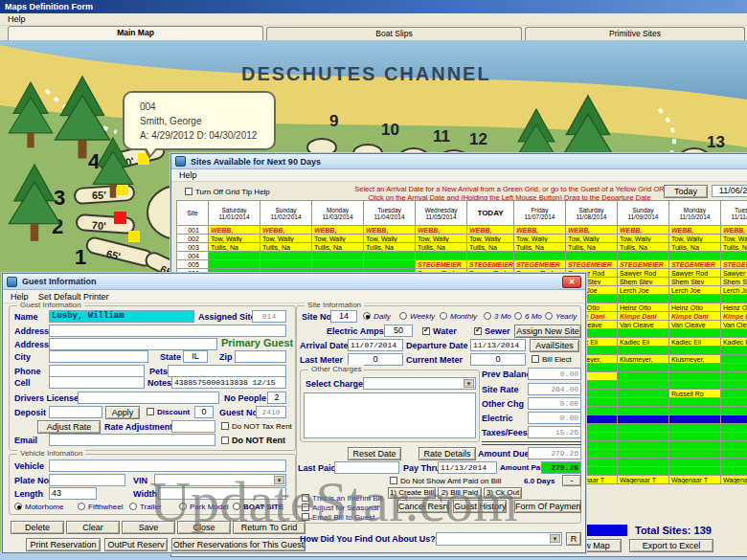  What do you see at coordinates (374, 454) in the screenshot?
I see `reset-date-button: Reset Date` at bounding box center [374, 454].